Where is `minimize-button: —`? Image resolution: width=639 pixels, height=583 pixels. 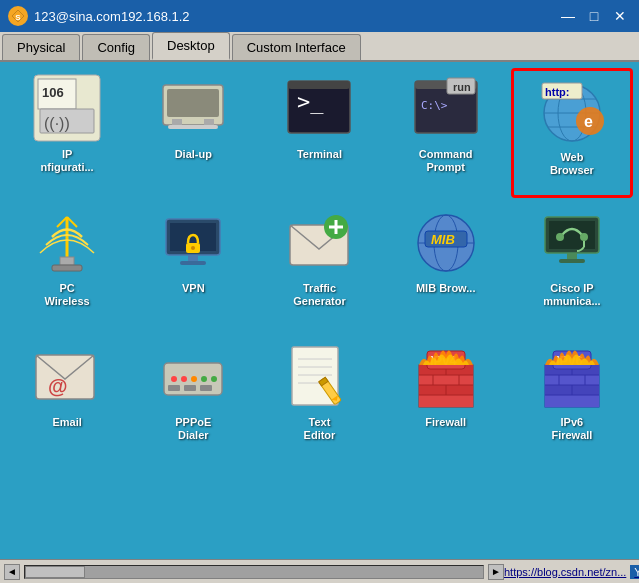
minimize-button: — is located at coordinates (568, 16).